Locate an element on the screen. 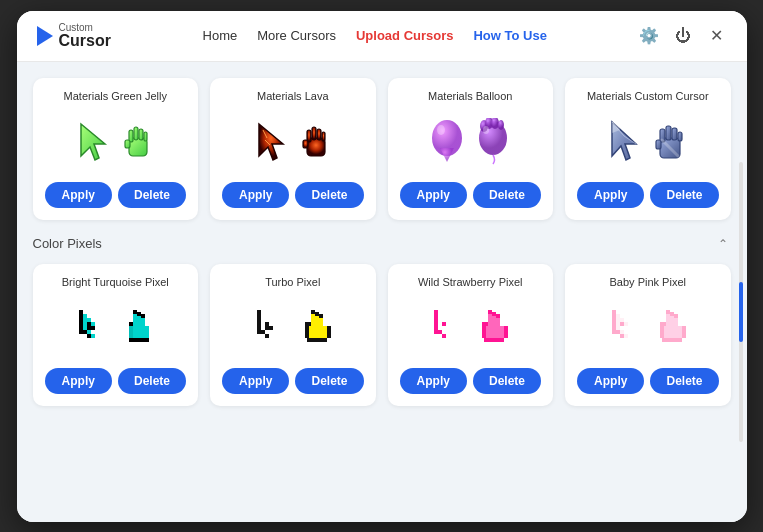 Image resolution: width=763 pixels, height=532 pixels. balloon-apply-button: Apply is located at coordinates (434, 195).